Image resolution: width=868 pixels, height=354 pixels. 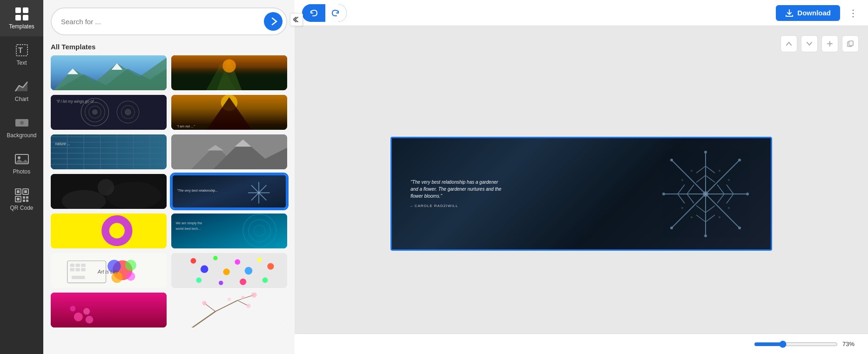 What do you see at coordinates (21, 63) in the screenshot?
I see `sidebar-item-label: Text` at bounding box center [21, 63].